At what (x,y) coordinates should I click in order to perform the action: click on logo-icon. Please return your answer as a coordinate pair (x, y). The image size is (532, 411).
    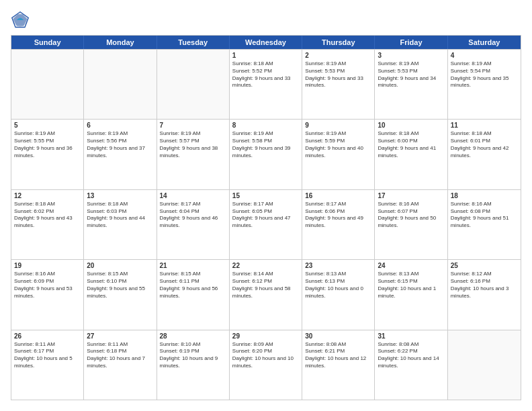
    Looking at the image, I should click on (20, 20).